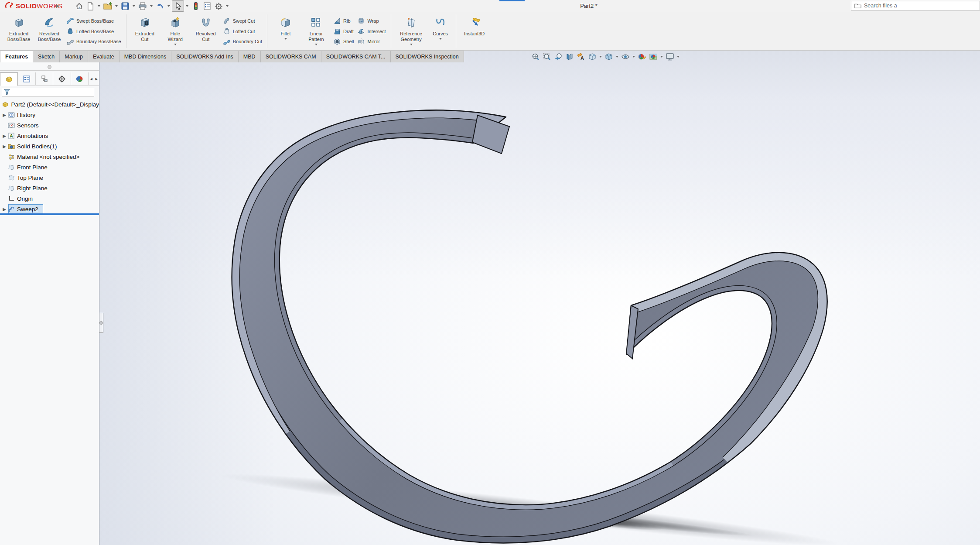 This screenshot has width=980, height=545. Describe the element at coordinates (104, 57) in the screenshot. I see `tab-evaluate: Evaluate` at that location.